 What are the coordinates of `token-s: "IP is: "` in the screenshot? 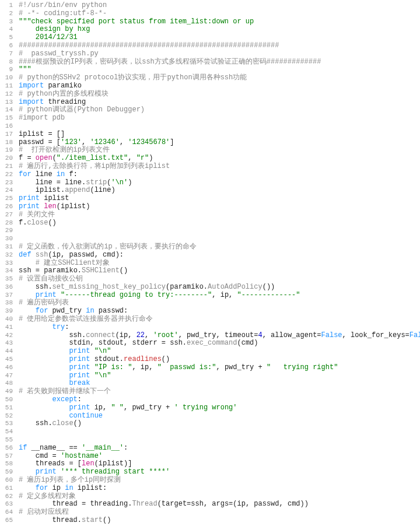 It's located at (113, 367).